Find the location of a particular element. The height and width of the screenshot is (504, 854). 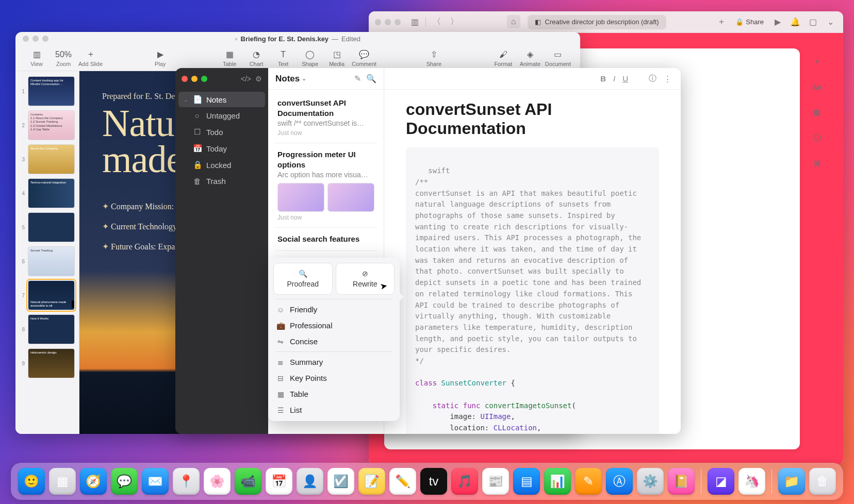

note-list-item: convertSunset API Documentationswift /**… is located at coordinates (326, 117).